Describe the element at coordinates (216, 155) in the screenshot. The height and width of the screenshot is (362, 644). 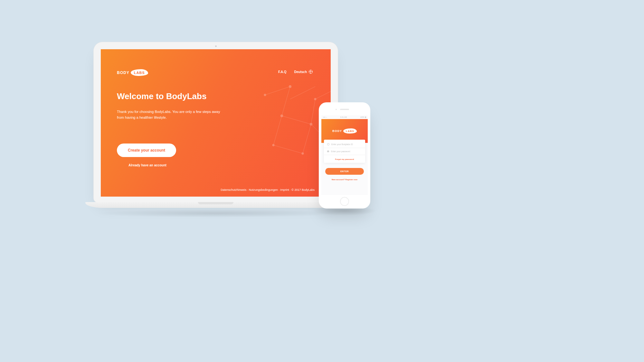
I see `cta-group: Create your account Already have an acco…` at that location.